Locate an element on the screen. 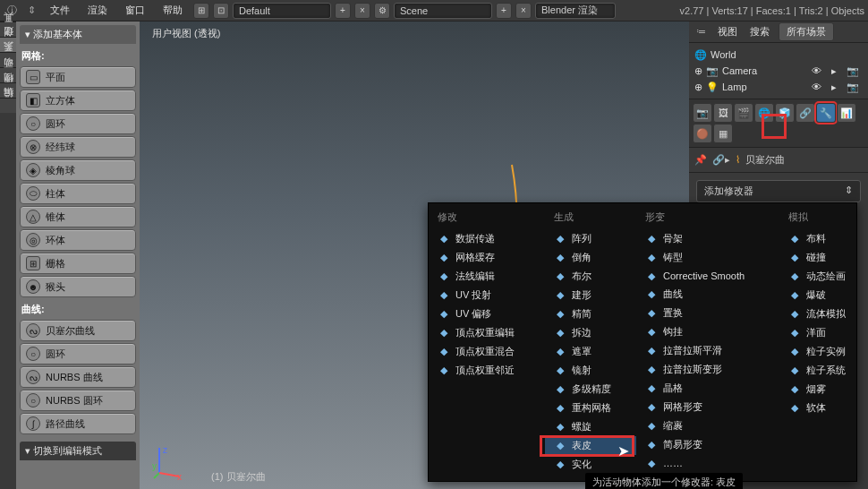  ctx-item-2-4: ◆置换 is located at coordinates (708, 313).